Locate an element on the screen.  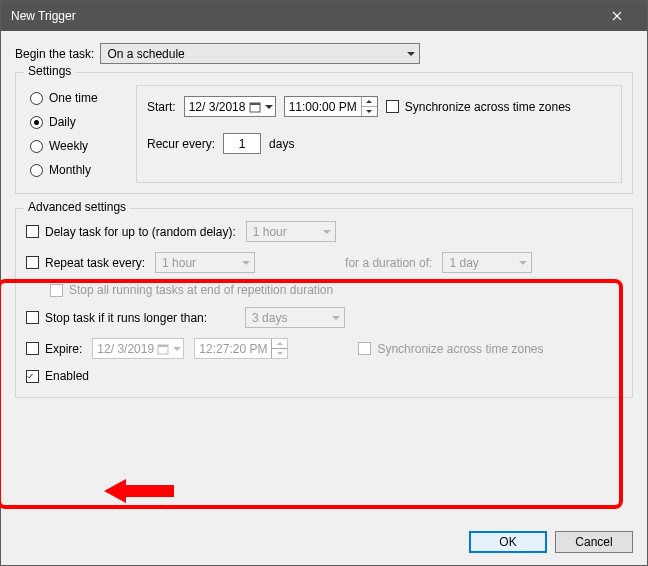
repeat-duration-combo: 1 day is located at coordinates (487, 262).